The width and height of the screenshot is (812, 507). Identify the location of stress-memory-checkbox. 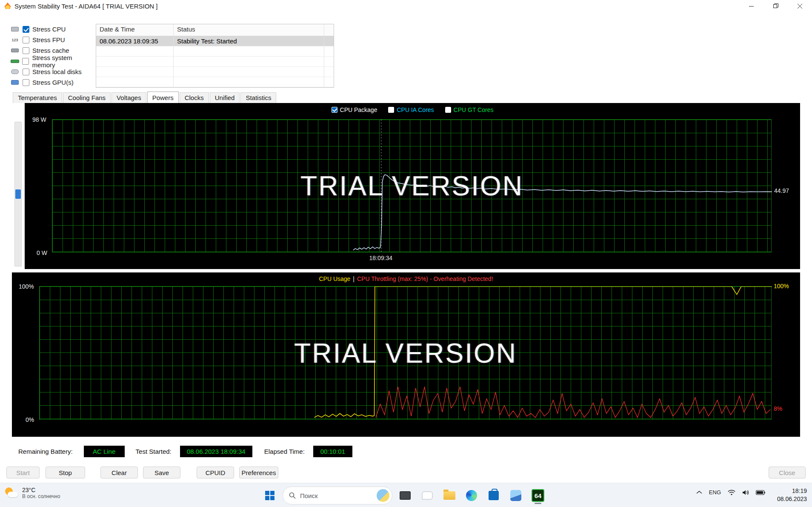
(26, 61).